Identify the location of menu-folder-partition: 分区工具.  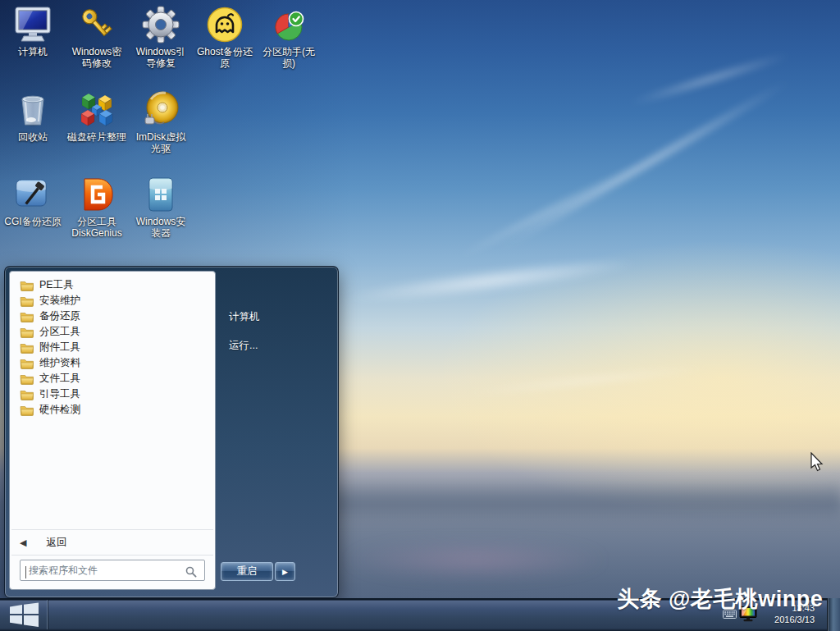
(112, 332).